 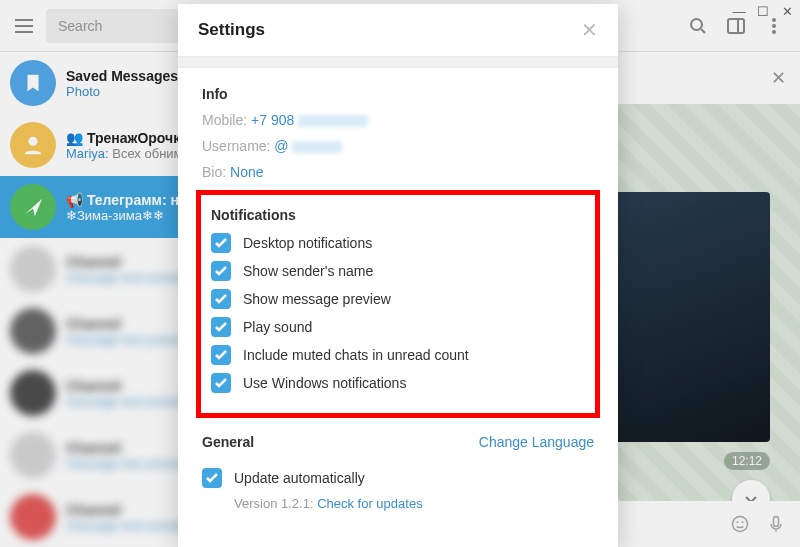 I want to click on checkbox-update-automatically: Update automatically, so click(x=398, y=478).